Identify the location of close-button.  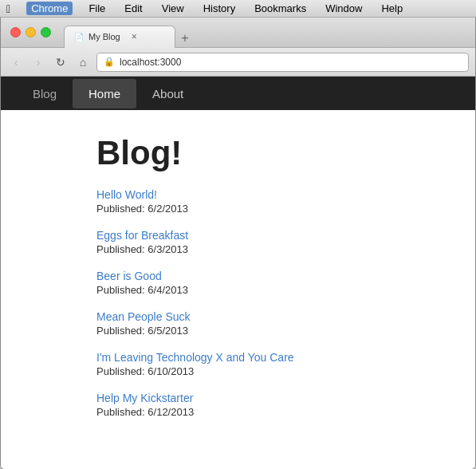
(16, 32).